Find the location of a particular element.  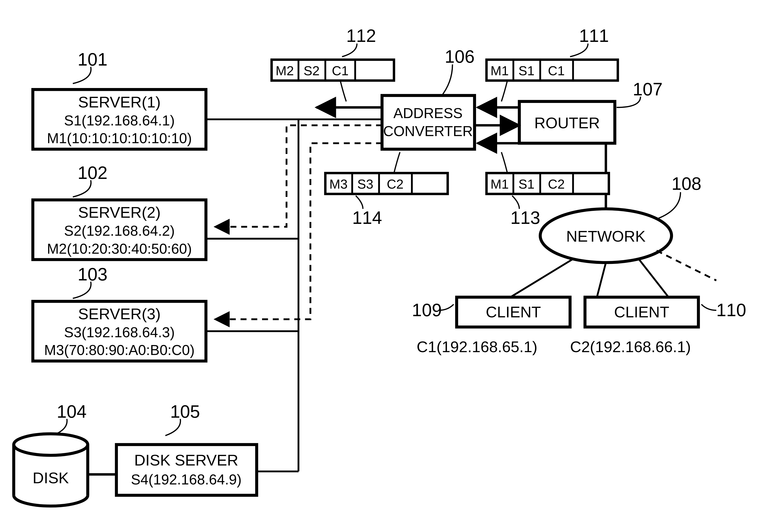

server-3-title: SERVER(3) is located at coordinates (120, 314).